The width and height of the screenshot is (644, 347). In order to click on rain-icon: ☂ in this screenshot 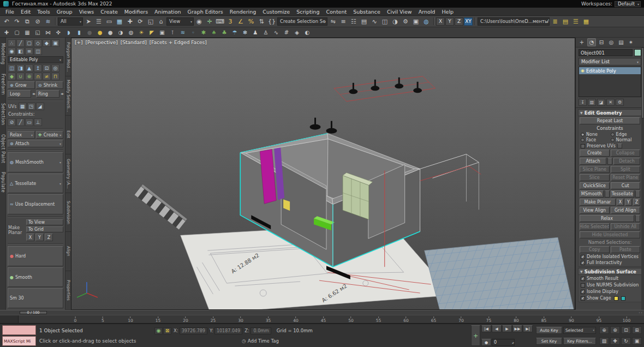, I will do `click(235, 33)`.